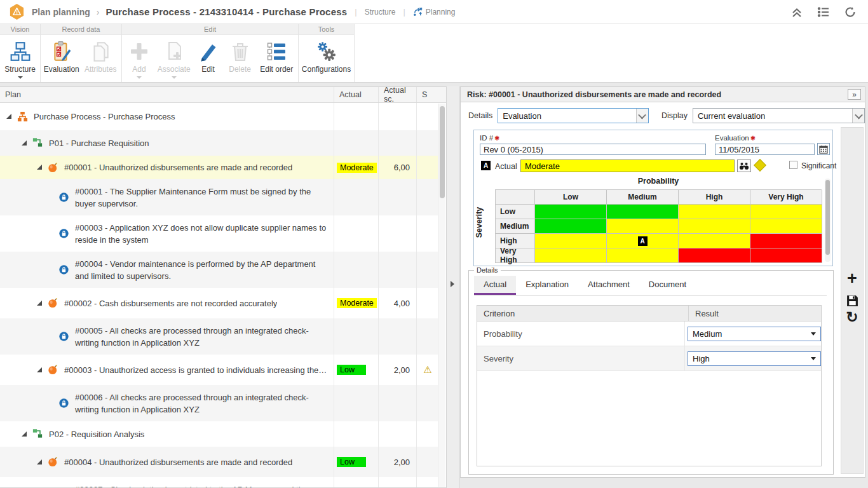  I want to click on structure-icon, so click(20, 51).